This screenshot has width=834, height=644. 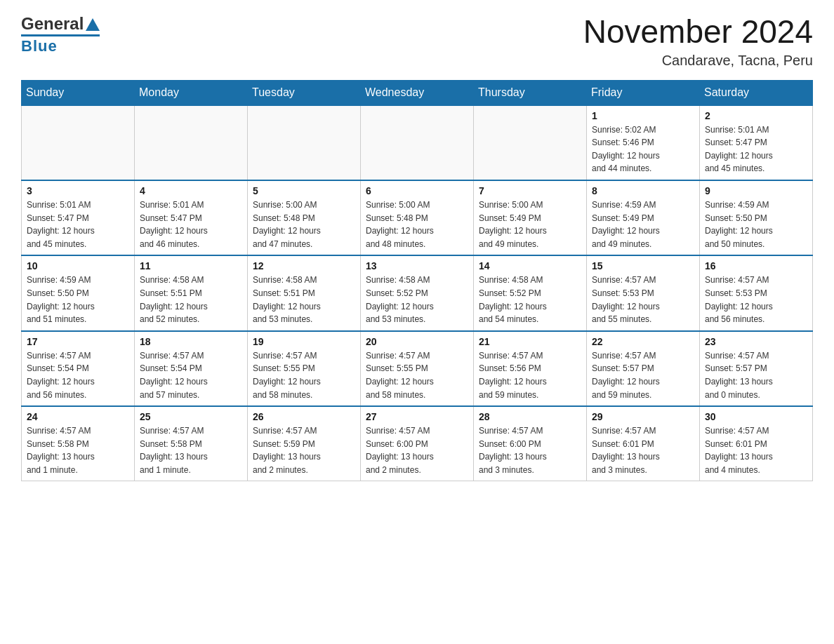 What do you see at coordinates (417, 443) in the screenshot?
I see `calendar-cell: 27Sunrise: 4:57 AM Sunset: 6:00 PM Dayli…` at bounding box center [417, 443].